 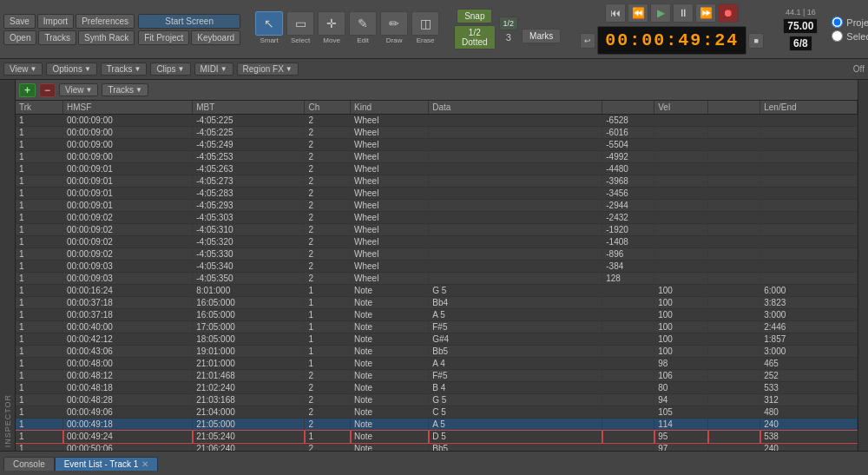 What do you see at coordinates (628, 108) in the screenshot?
I see `col-data2` at bounding box center [628, 108].